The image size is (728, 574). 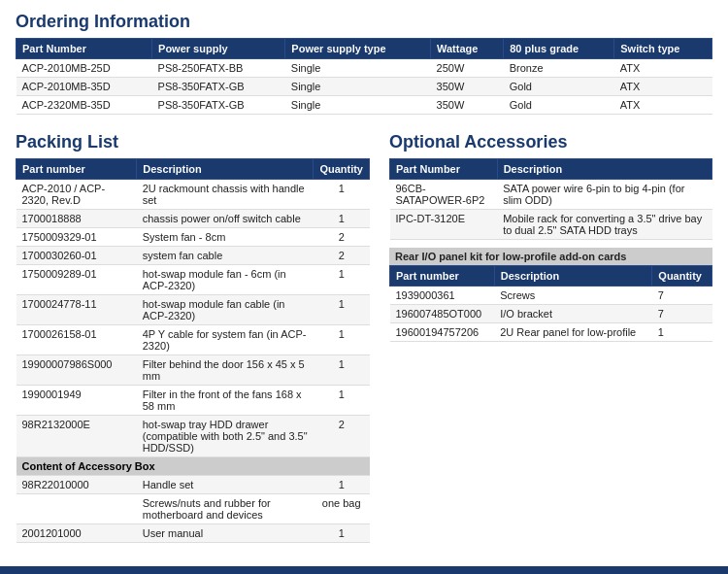 What do you see at coordinates (365, 68) in the screenshot?
I see `ordering-row: ACP-2010MB-25DPS8-250FATX-BBSingle250WBr…` at bounding box center [365, 68].